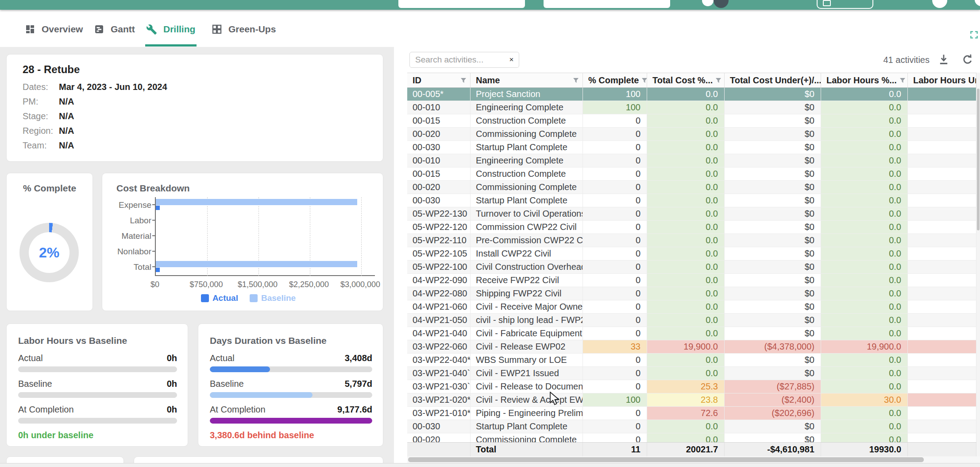 This screenshot has width=980, height=467. Describe the element at coordinates (692, 374) in the screenshot. I see `table-row: 03-WP21-040`Civil - EWP21 Issued00.0$00.…` at that location.